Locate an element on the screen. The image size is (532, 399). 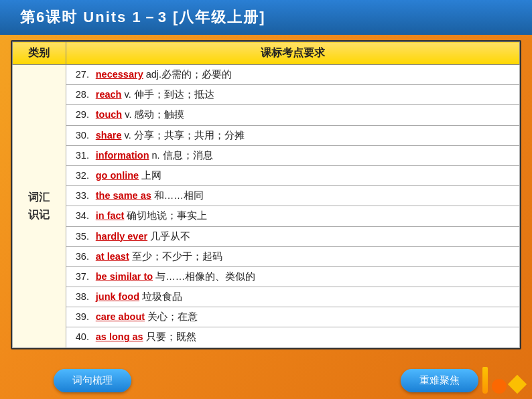
table-row: 词汇识记27.necessary adj.必需的；必要的 is located at coordinates (267, 75).